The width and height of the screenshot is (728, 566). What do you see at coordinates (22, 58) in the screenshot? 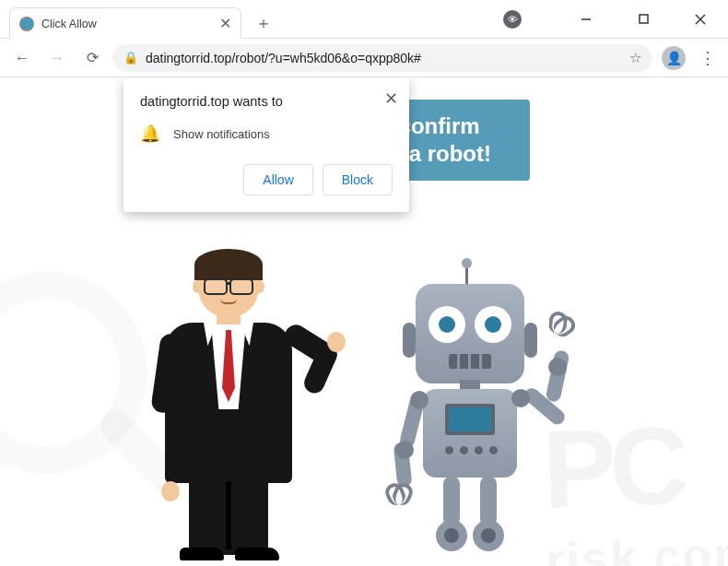
I see `back-button: ←` at bounding box center [22, 58].